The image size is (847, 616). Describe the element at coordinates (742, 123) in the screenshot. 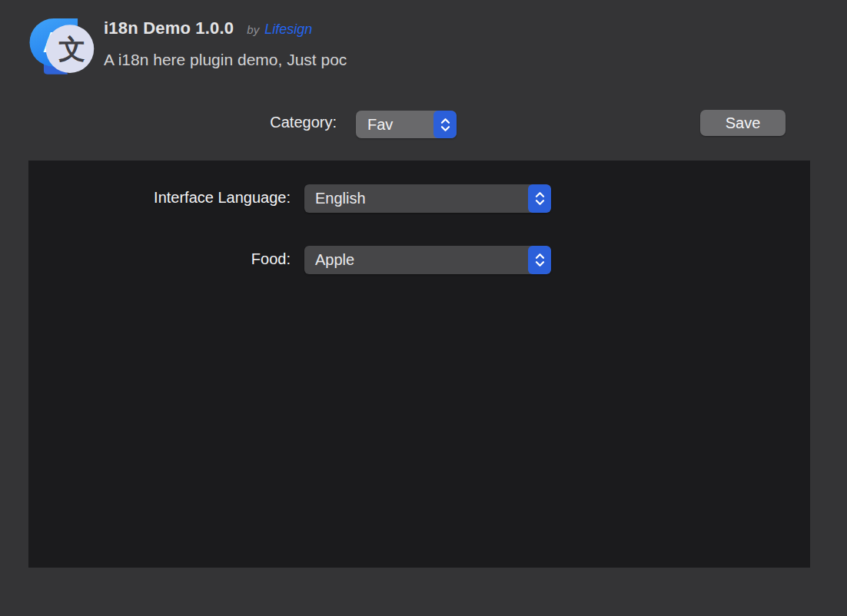

I see `save-button: Save` at that location.